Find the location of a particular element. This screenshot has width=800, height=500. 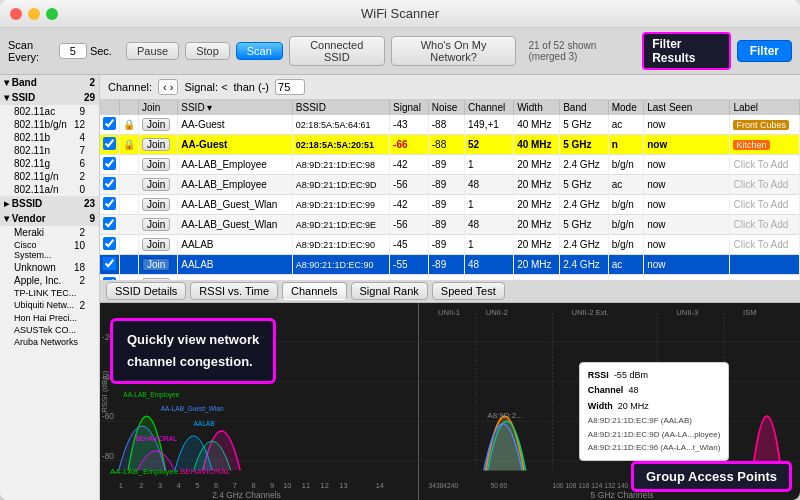

row-signal: -56 is located at coordinates (410, 185).